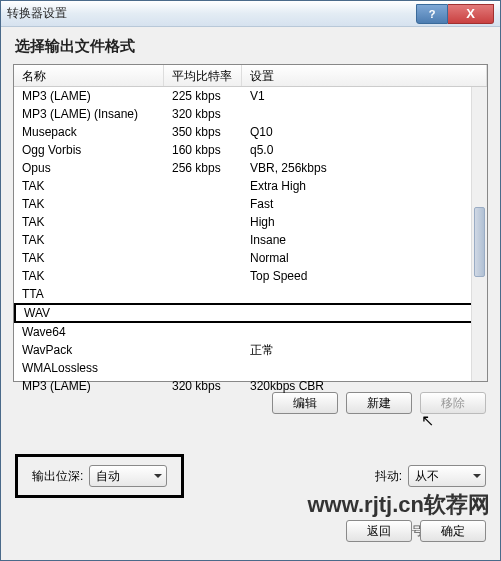 The height and width of the screenshot is (561, 501). What do you see at coordinates (89, 168) in the screenshot?
I see `cell-name: Opus` at bounding box center [89, 168].